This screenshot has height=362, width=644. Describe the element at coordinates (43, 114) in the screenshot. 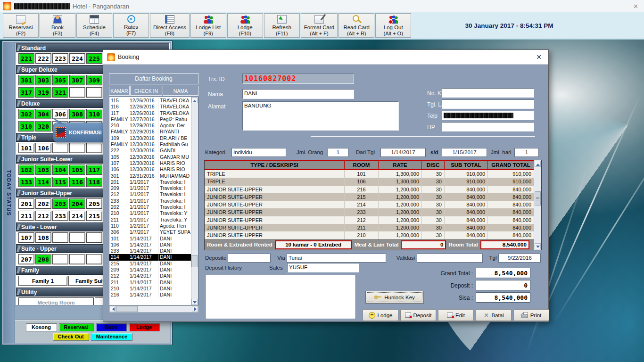

I see `room-304: 304` at that location.